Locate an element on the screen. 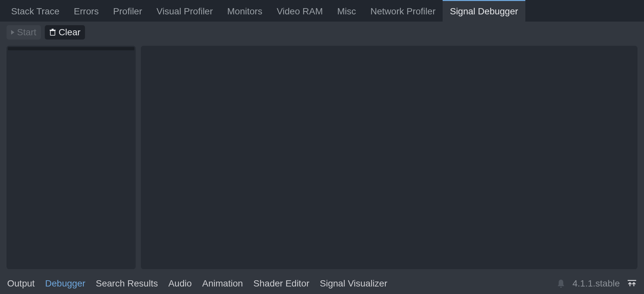  tab-label: Video RAM is located at coordinates (299, 11).